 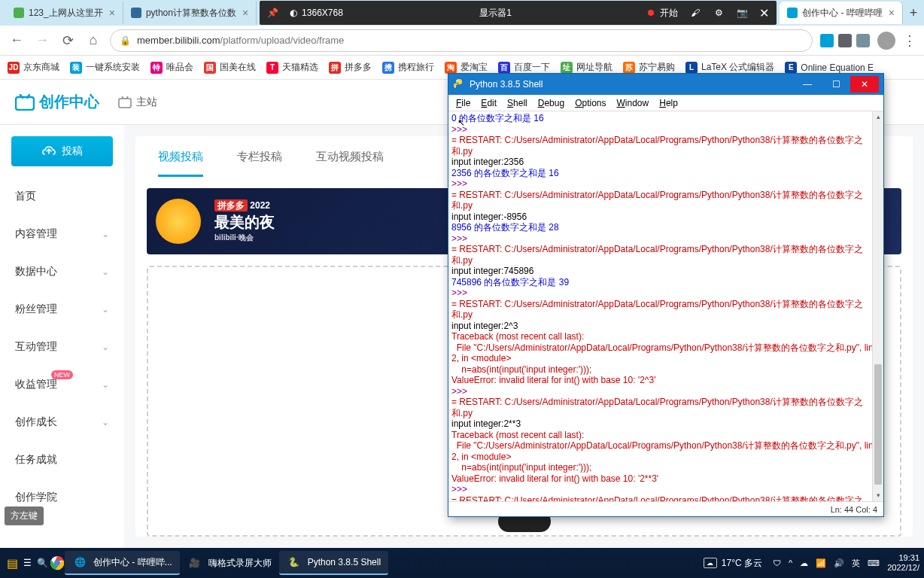 I want to click on bookmark-item: 携携程旅行, so click(x=408, y=68).